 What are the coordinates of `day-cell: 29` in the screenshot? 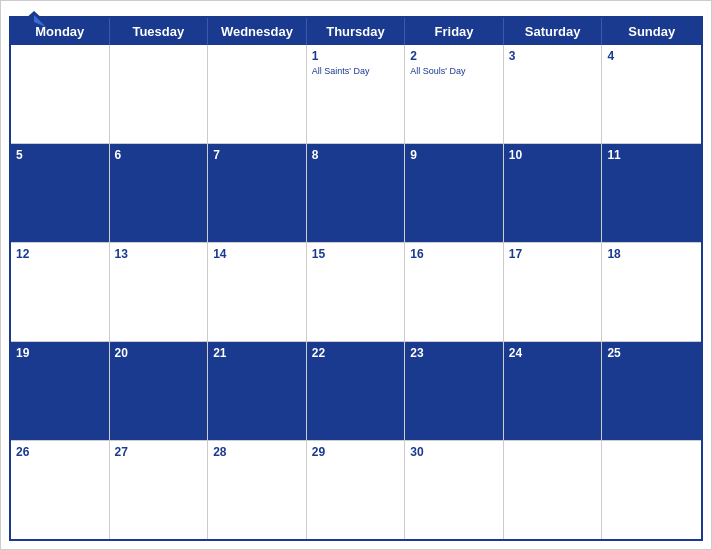 It's located at (356, 490).